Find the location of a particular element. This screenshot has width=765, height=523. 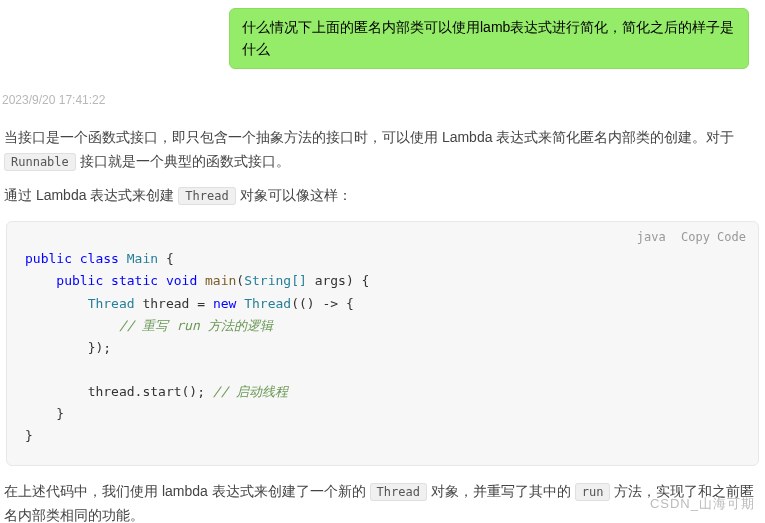

message-timestamp: 2023/9/20 17:41:22 is located at coordinates (382, 94).